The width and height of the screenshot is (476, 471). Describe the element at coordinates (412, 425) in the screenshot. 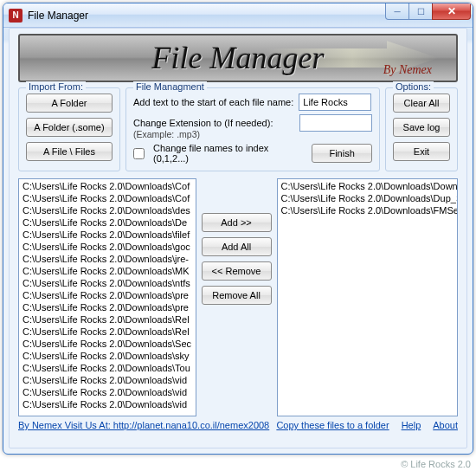

I see `help-link: Help` at that location.